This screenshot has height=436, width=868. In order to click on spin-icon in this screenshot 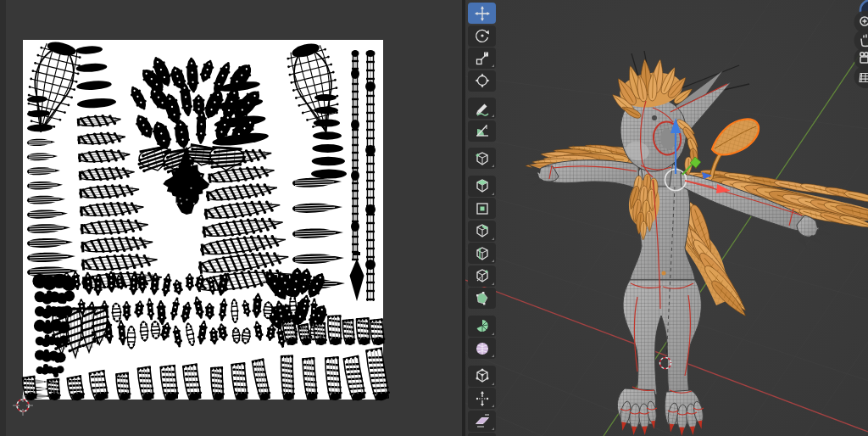, I will do `click(482, 326)`.